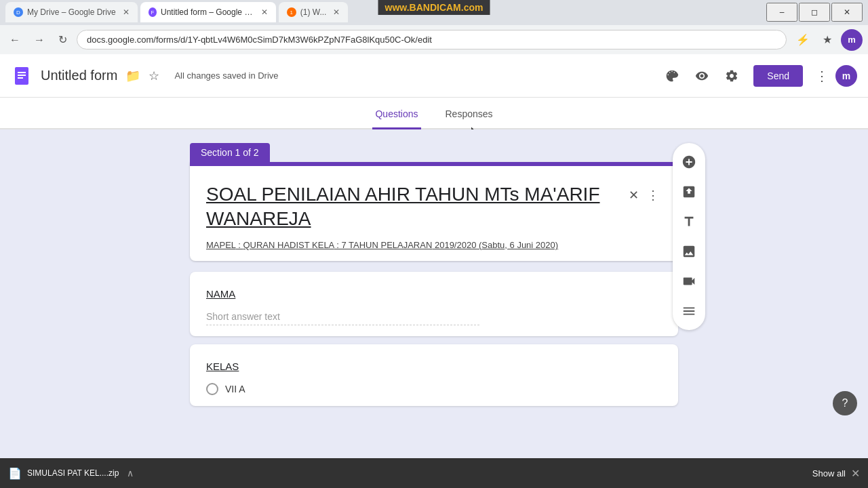 The height and width of the screenshot is (488, 868). What do you see at coordinates (672, 76) in the screenshot?
I see `palette-icon` at bounding box center [672, 76].